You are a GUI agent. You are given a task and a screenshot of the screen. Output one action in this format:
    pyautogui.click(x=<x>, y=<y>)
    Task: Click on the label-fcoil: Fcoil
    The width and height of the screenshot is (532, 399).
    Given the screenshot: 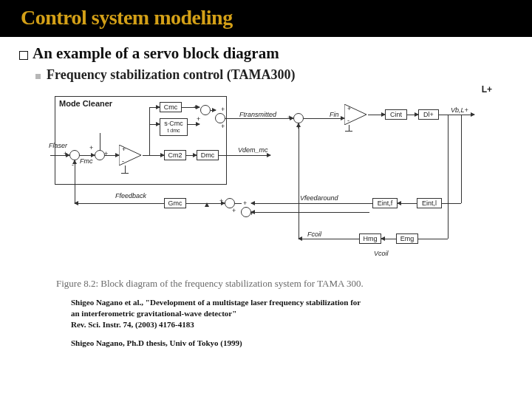 What is the action you would take?
    pyautogui.click(x=315, y=234)
    